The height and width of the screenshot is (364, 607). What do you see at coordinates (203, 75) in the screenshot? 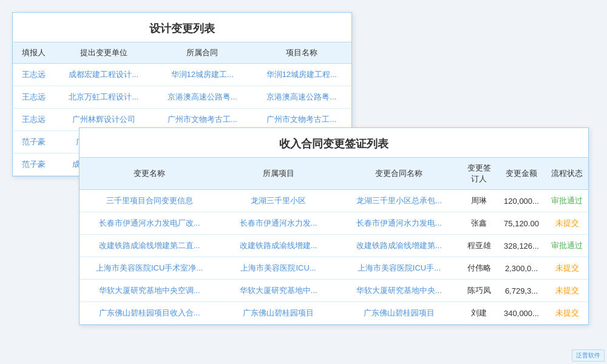
I see `table-cell: 华润12城房建工...` at bounding box center [203, 75].